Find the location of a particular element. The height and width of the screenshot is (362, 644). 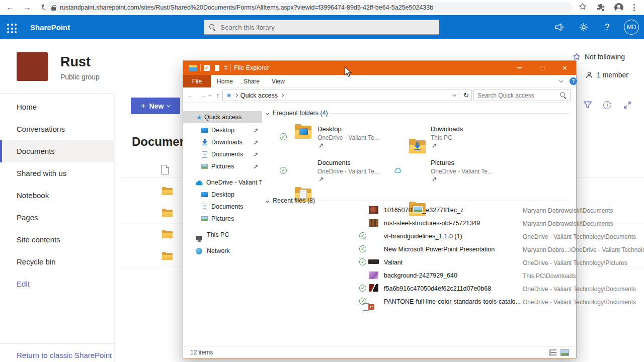

tab-home: Home is located at coordinates (225, 81).